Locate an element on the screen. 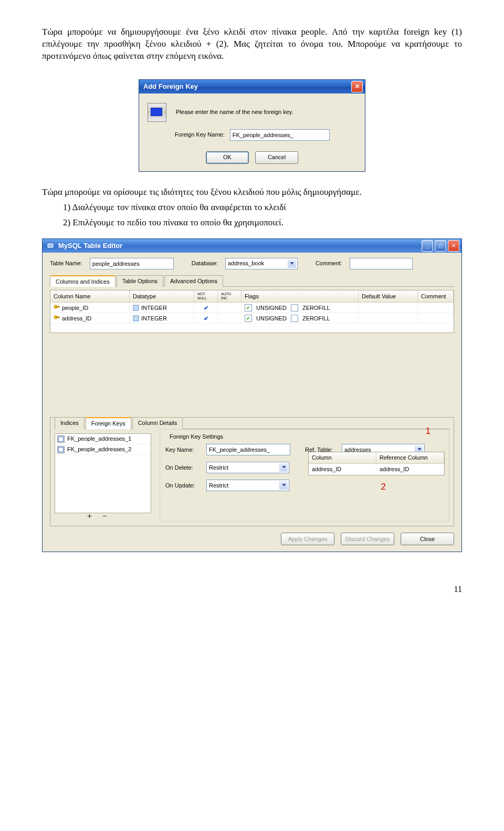 This screenshot has width=504, height=831. tab-advanced-options: Advanced Options is located at coordinates (194, 282).